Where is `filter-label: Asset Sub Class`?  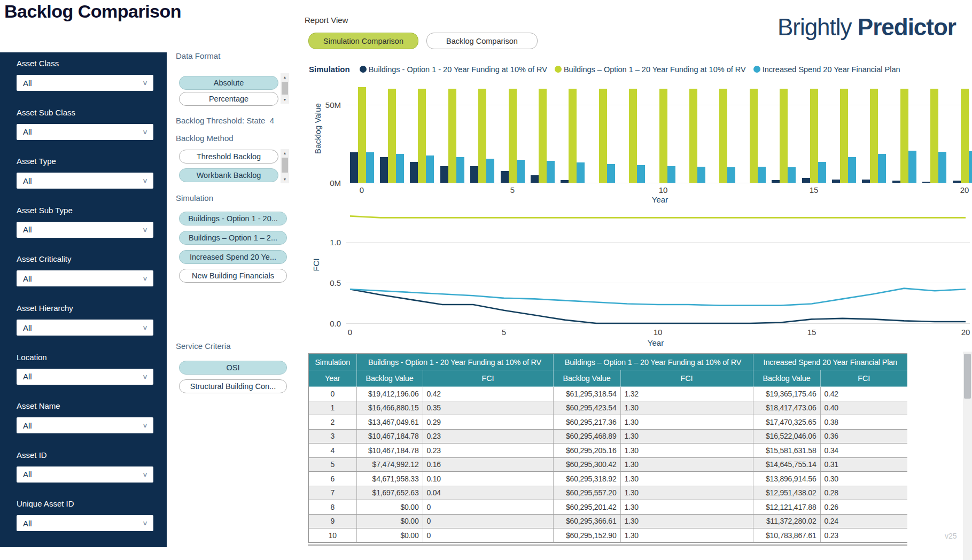
filter-label: Asset Sub Class is located at coordinates (85, 112).